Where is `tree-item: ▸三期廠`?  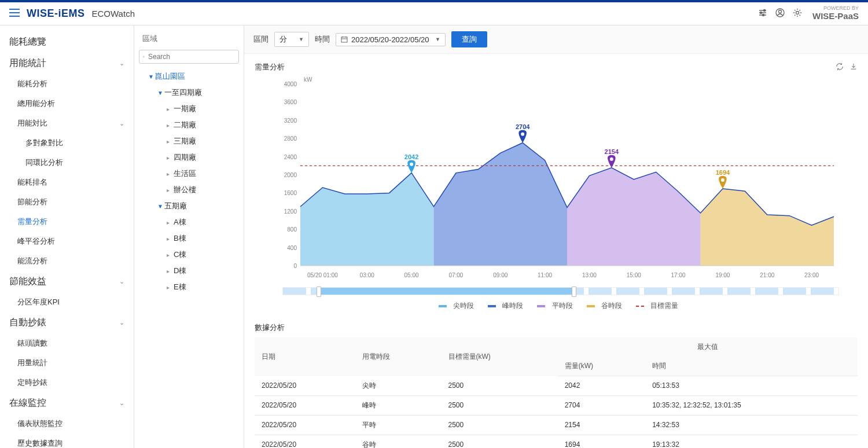 tree-item: ▸三期廠 is located at coordinates (189, 141).